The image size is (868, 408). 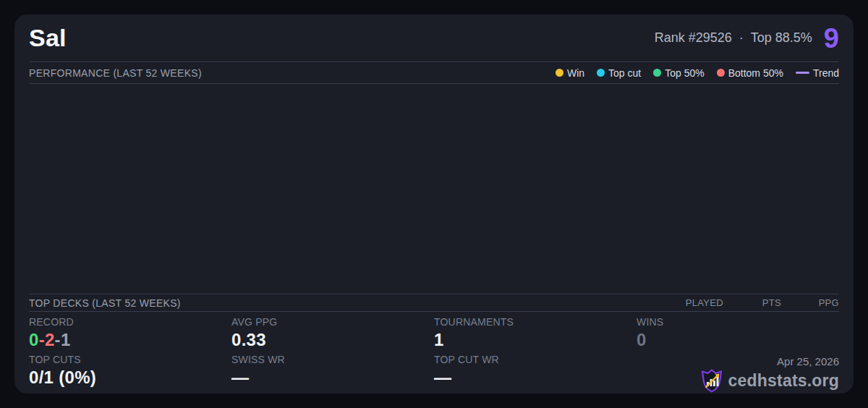 What do you see at coordinates (752, 302) in the screenshot?
I see `column-header-pts: PTS` at bounding box center [752, 302].